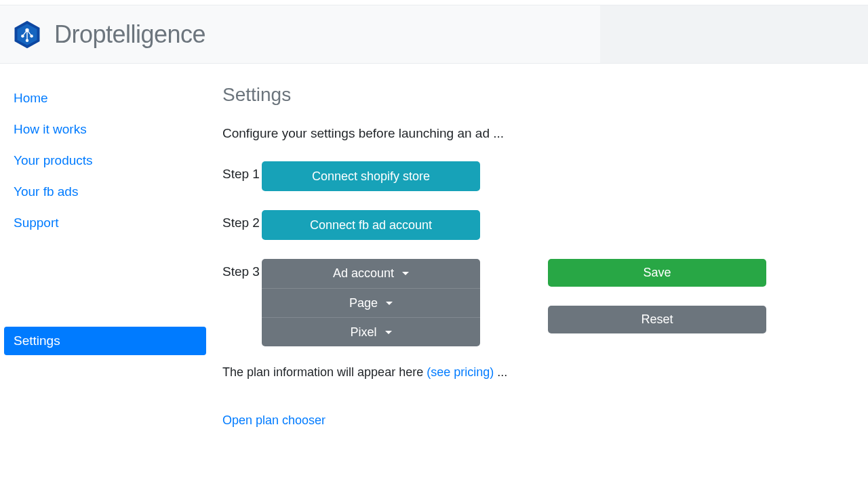  What do you see at coordinates (105, 129) in the screenshot?
I see `nav-item-how-it-works: How it works` at bounding box center [105, 129].